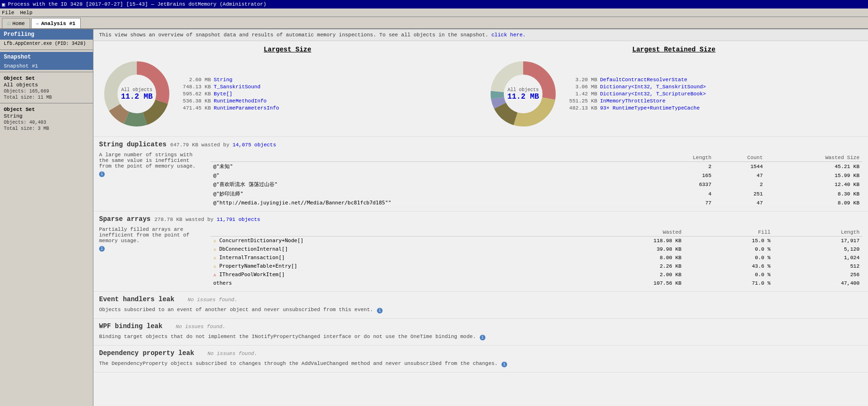 This screenshot has height=406, width=868. I want to click on event-handlers-body: Objects subscribed to an event of anothe…, so click(481, 311).